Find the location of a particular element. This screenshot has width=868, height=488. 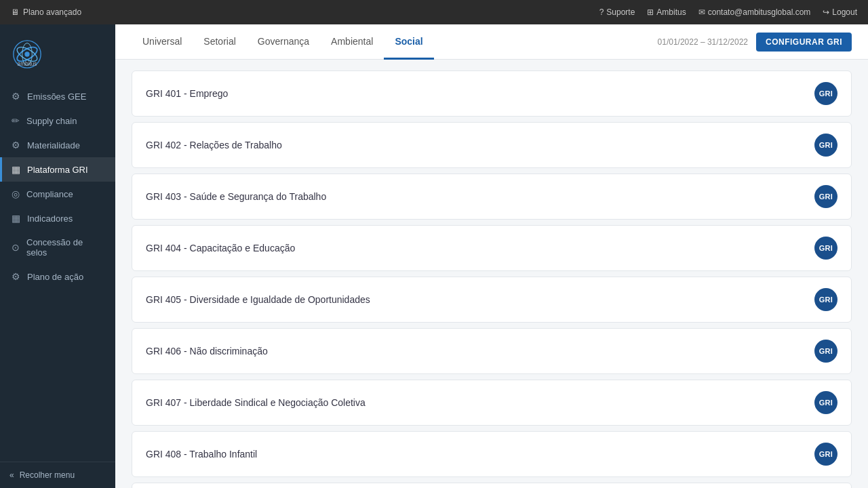

topbar-left: 🖥 Plano avançado is located at coordinates (46, 12).